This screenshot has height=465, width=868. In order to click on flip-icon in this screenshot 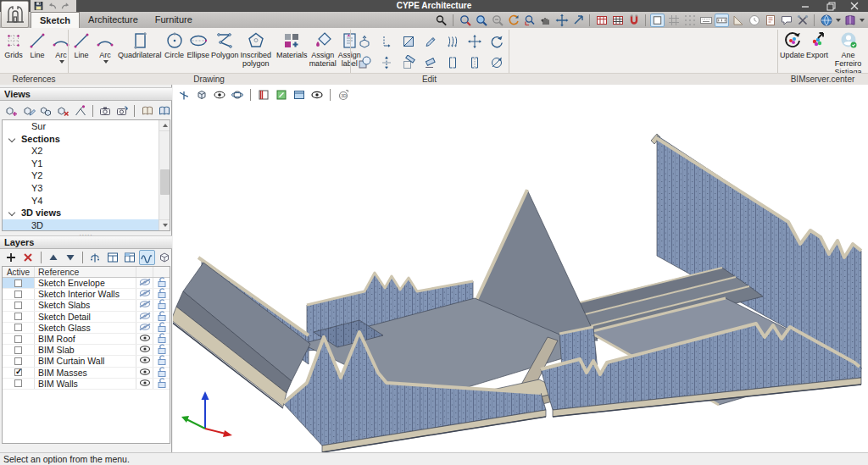, I will do `click(387, 63)`.